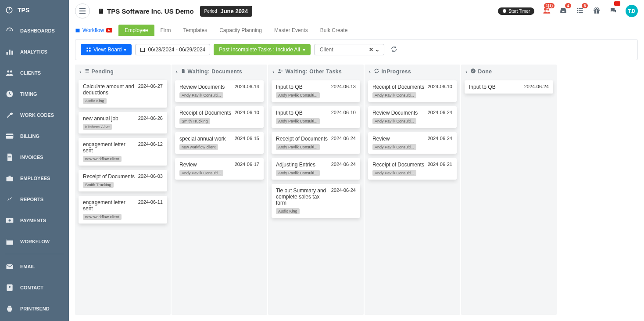 This screenshot has width=644, height=321. I want to click on view-label: View: Board, so click(107, 50).